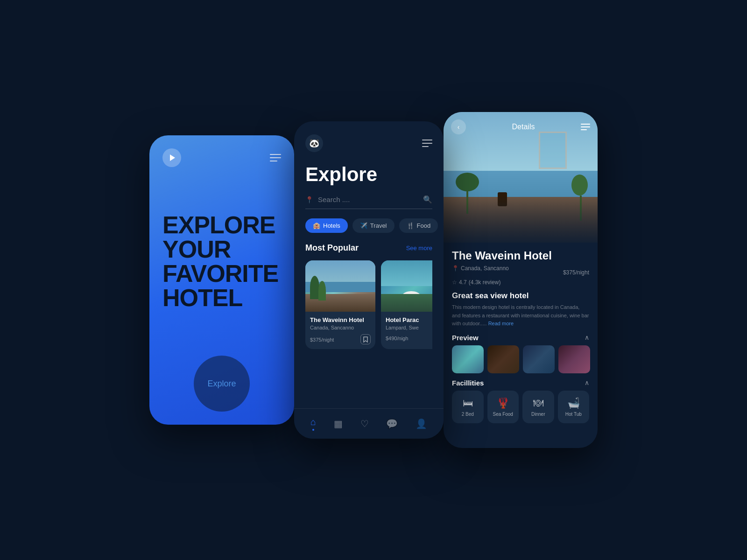  I want to click on hotels-icon: 🏨, so click(317, 226).